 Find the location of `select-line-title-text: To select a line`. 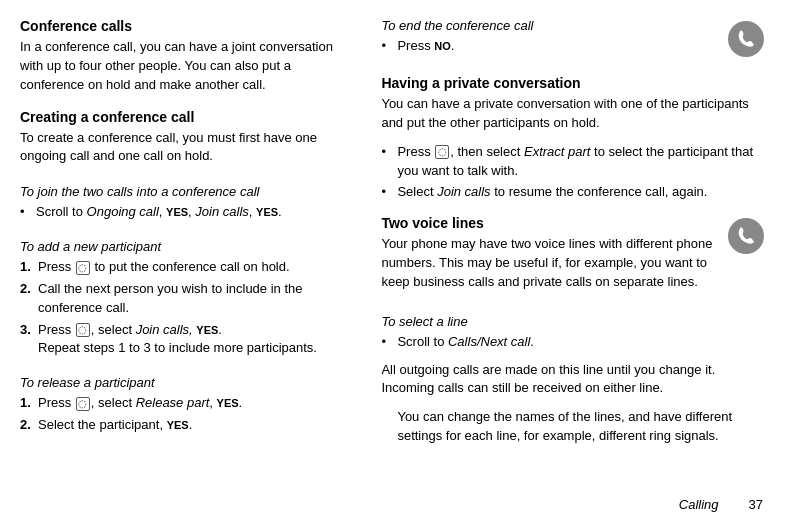

select-line-title-text: To select a line is located at coordinates (424, 322).